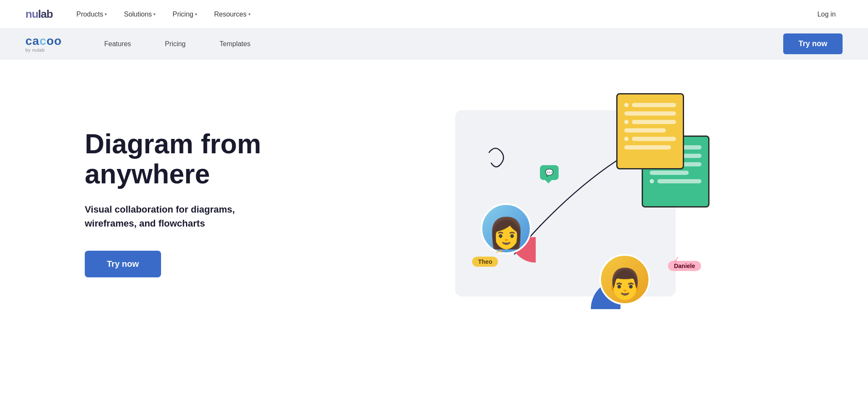 This screenshot has width=868, height=415. Describe the element at coordinates (39, 14) in the screenshot. I see `nulab-logo-text: nulab` at that location.